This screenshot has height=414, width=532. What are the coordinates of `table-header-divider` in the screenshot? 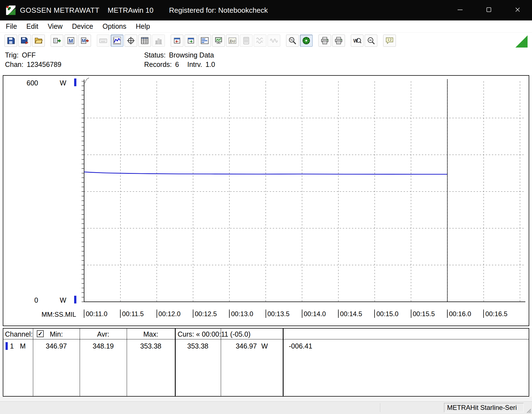 It's located at (266, 339).